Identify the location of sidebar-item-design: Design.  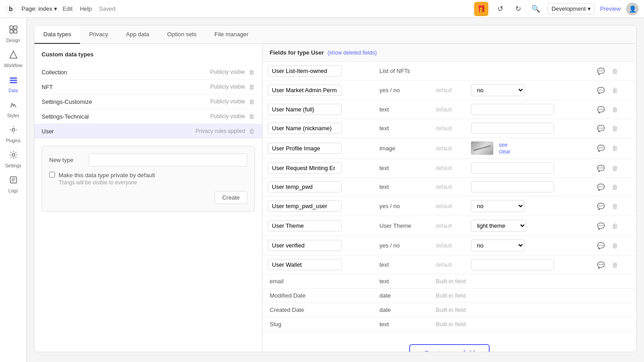
(13, 34).